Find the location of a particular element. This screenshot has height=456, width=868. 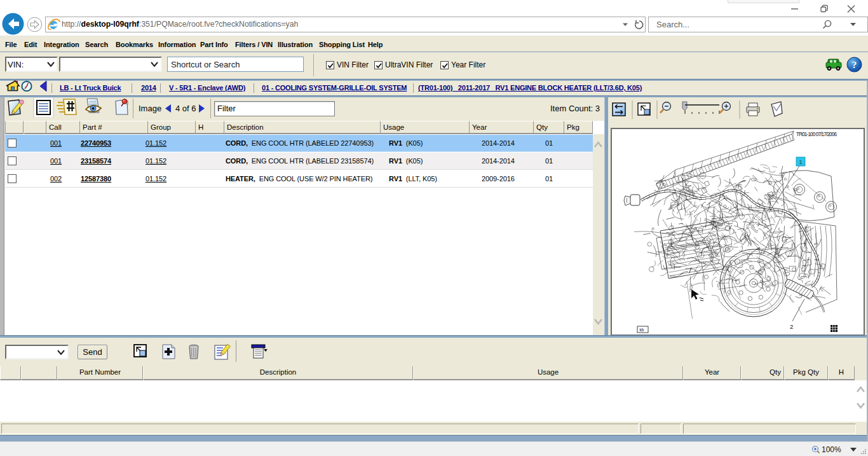

svg-text: 2 is located at coordinates (792, 327).